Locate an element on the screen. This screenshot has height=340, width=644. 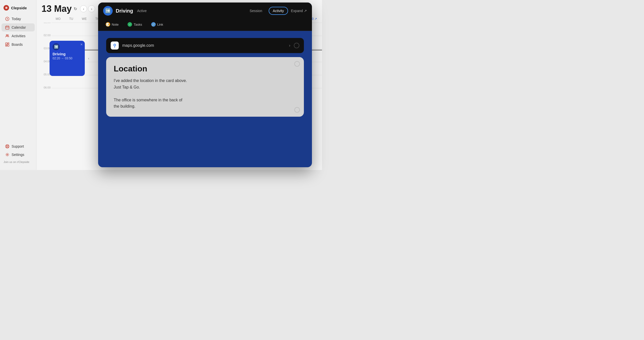
today-icon is located at coordinates (7, 19).